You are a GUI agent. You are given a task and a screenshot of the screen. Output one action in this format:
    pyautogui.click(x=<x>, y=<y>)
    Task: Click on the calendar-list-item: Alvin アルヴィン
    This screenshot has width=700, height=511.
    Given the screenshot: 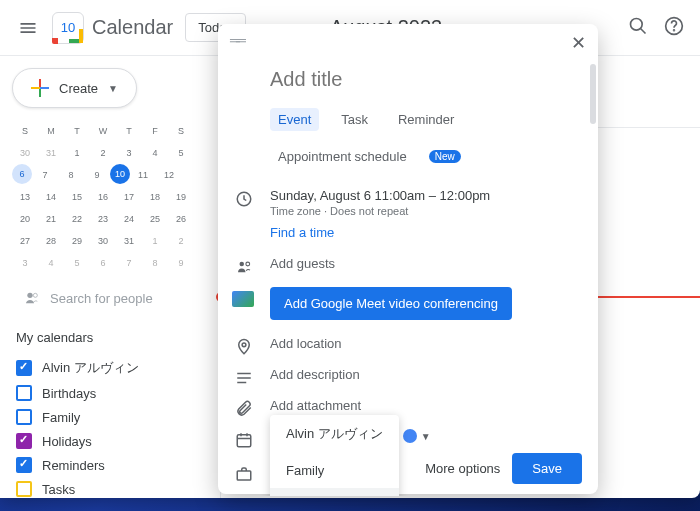 What is the action you would take?
    pyautogui.click(x=116, y=368)
    